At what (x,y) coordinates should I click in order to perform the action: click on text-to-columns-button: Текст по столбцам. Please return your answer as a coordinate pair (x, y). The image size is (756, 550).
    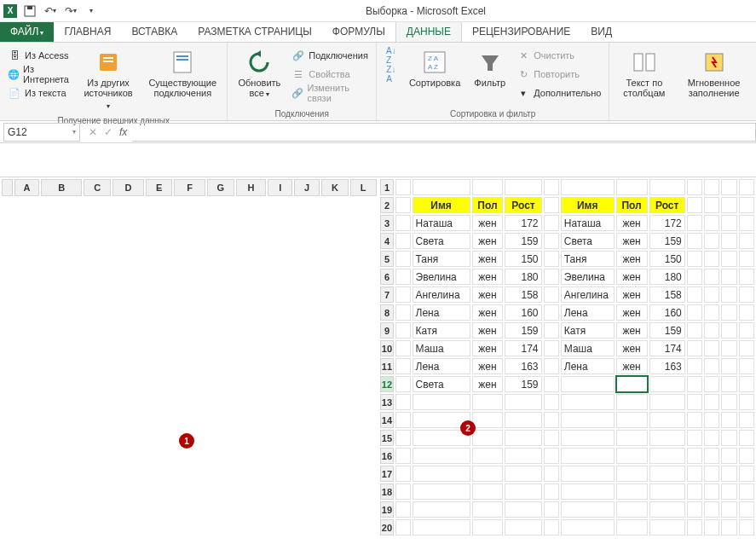
    Looking at the image, I should click on (644, 73).